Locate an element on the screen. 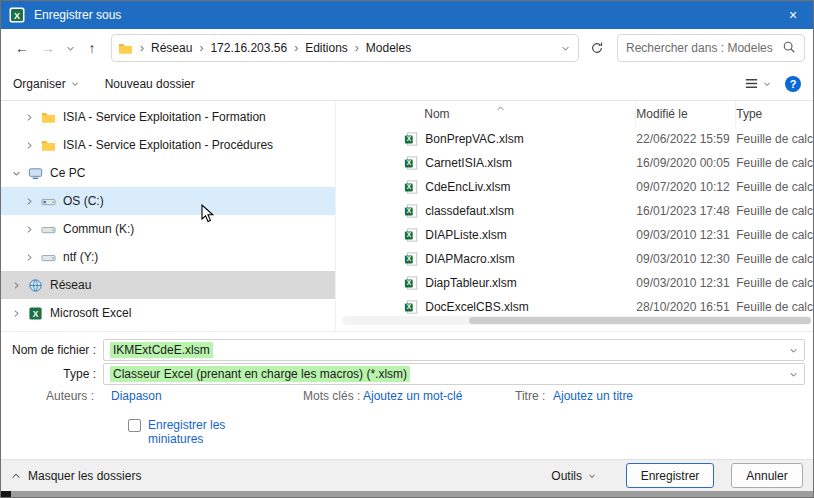  file-row: XCdeEncLiv.xlsm09/07/2020 10:12Feuille d… is located at coordinates (574, 187).